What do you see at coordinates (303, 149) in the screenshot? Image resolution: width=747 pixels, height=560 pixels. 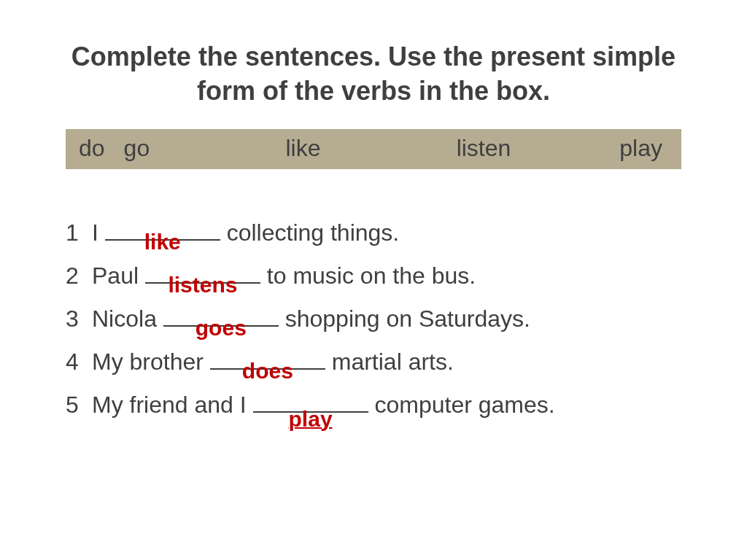 I see `verb-option: like` at bounding box center [303, 149].